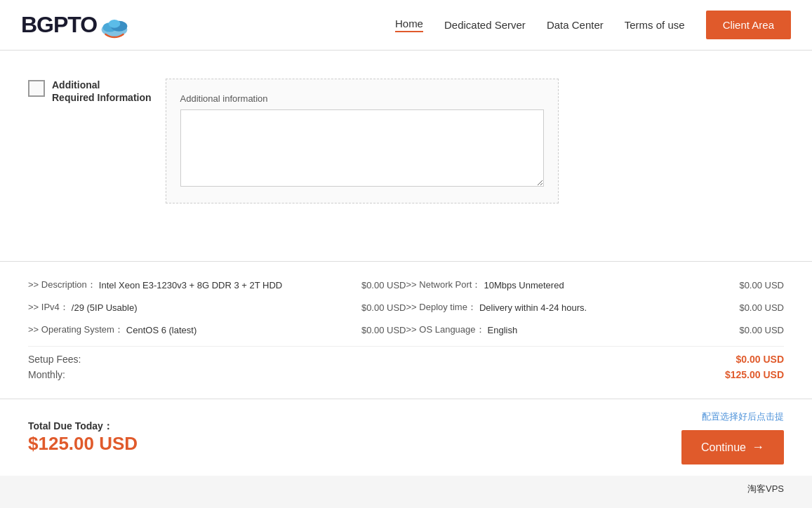 The image size is (812, 508). Describe the element at coordinates (384, 330) in the screenshot. I see `os-price: $0.00 USD` at that location.